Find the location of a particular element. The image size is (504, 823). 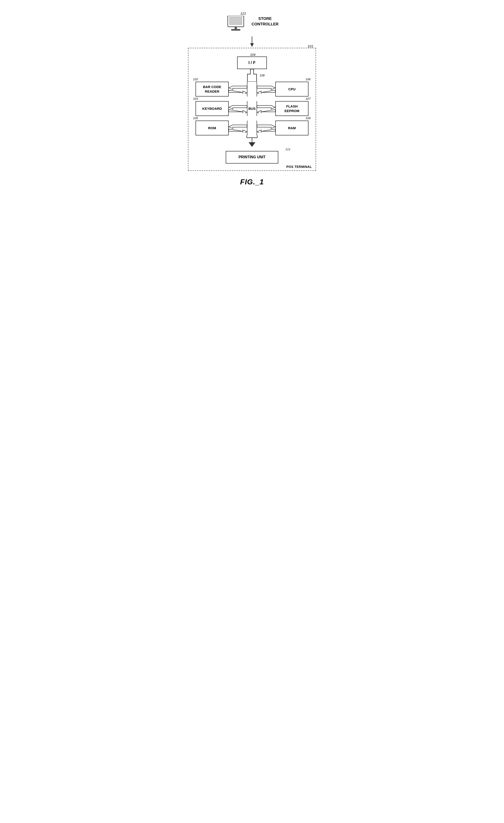

ref-109: 109 is located at coordinates (308, 118).